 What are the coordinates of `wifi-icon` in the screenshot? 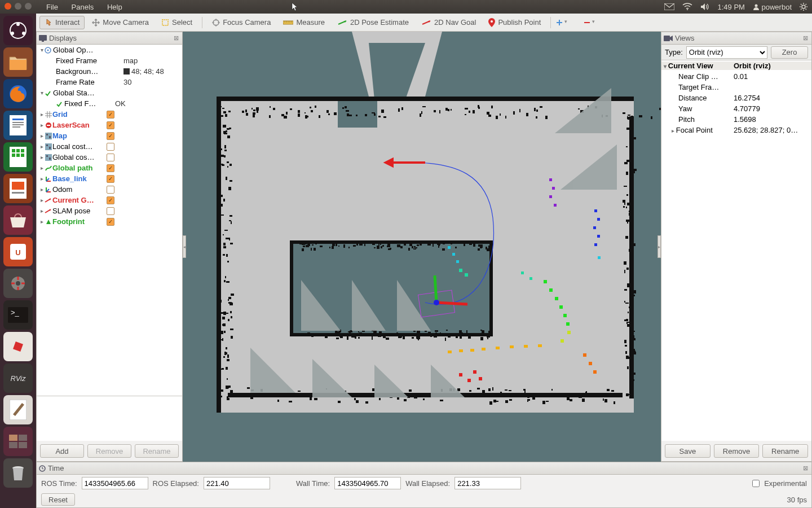 It's located at (687, 7).